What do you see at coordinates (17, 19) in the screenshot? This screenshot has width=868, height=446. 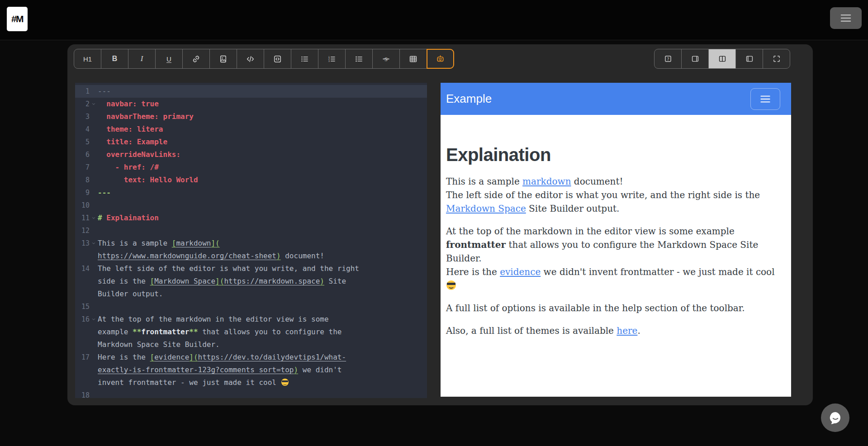 I see `app-logo: #M` at bounding box center [17, 19].